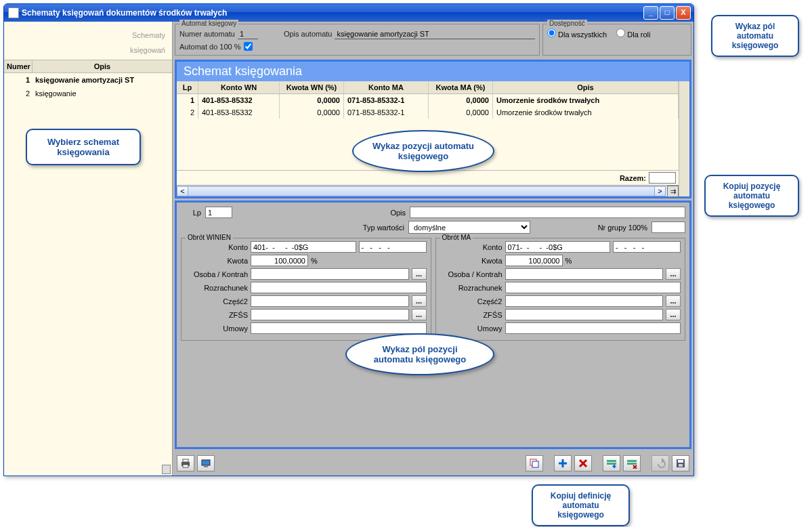  I want to click on razem-label: Razem:, so click(633, 178).